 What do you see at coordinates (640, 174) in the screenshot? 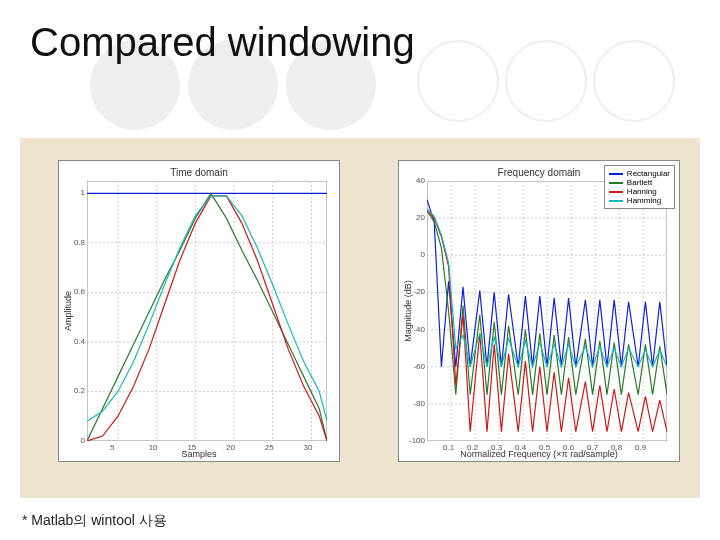
I see `legend-item: Rectangular` at bounding box center [640, 174].